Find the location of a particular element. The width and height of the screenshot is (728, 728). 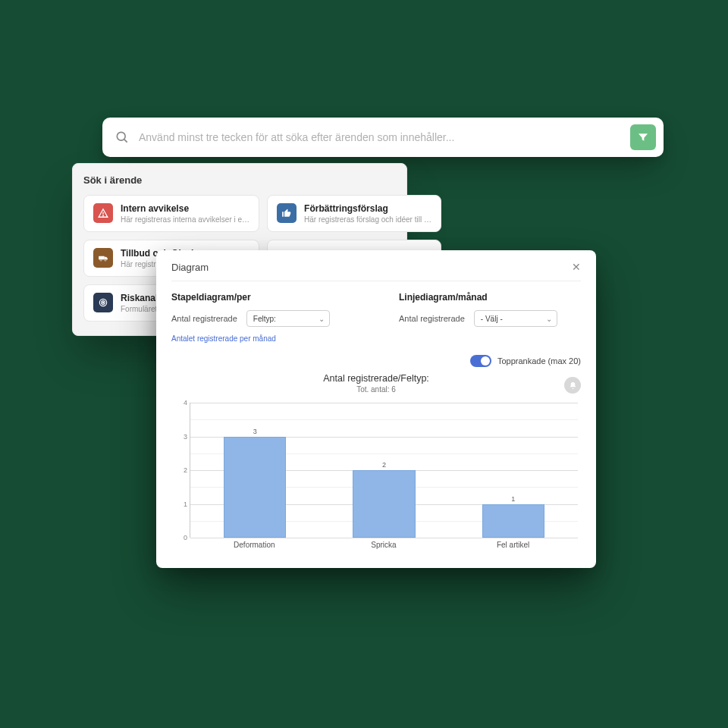

y-tick-label: 0 is located at coordinates (181, 538).